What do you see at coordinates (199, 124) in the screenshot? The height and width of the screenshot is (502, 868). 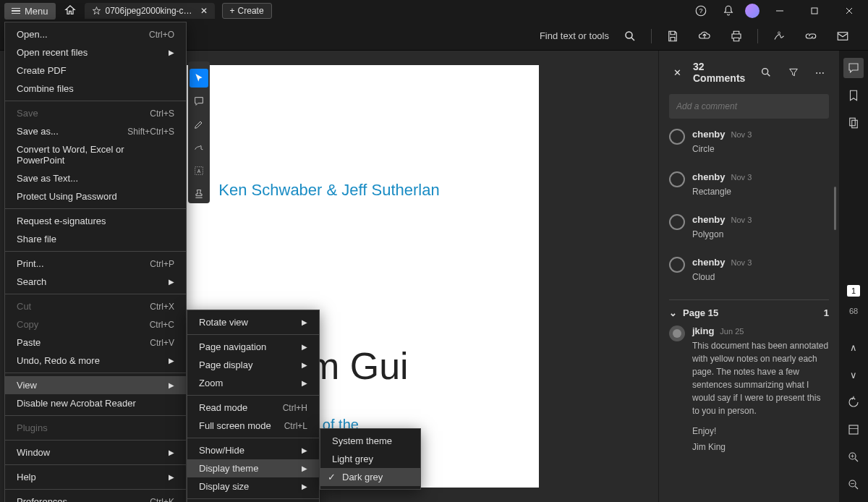 I see `highlight-tool` at bounding box center [199, 124].